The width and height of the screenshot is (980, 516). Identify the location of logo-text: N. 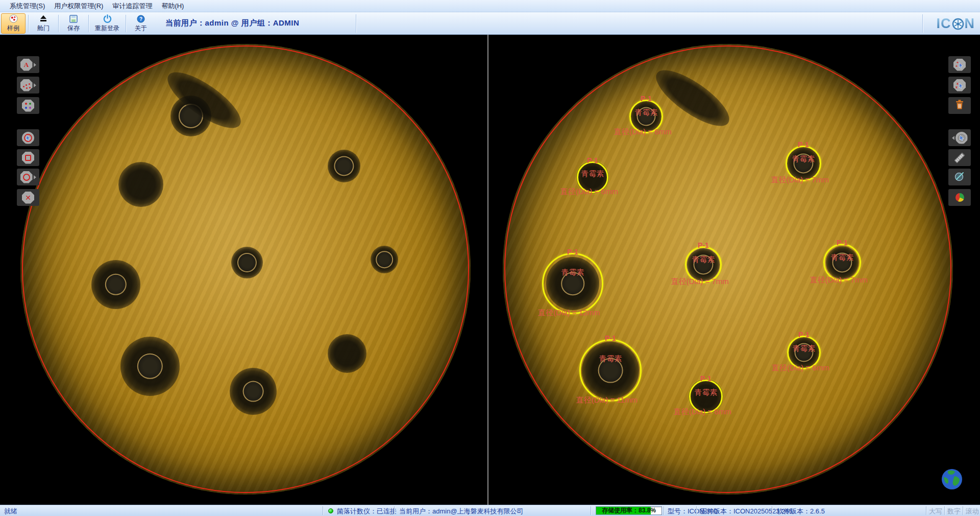
(970, 24).